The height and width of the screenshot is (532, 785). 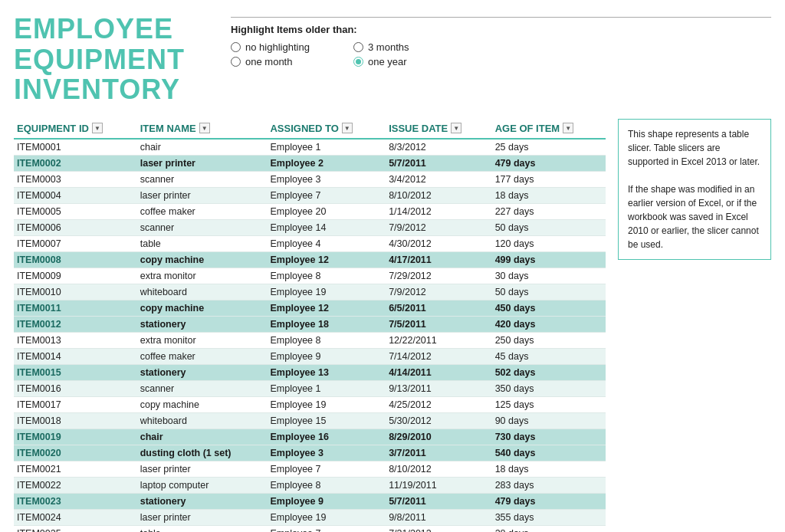 What do you see at coordinates (202, 529) in the screenshot?
I see `cell-item_name: table` at bounding box center [202, 529].